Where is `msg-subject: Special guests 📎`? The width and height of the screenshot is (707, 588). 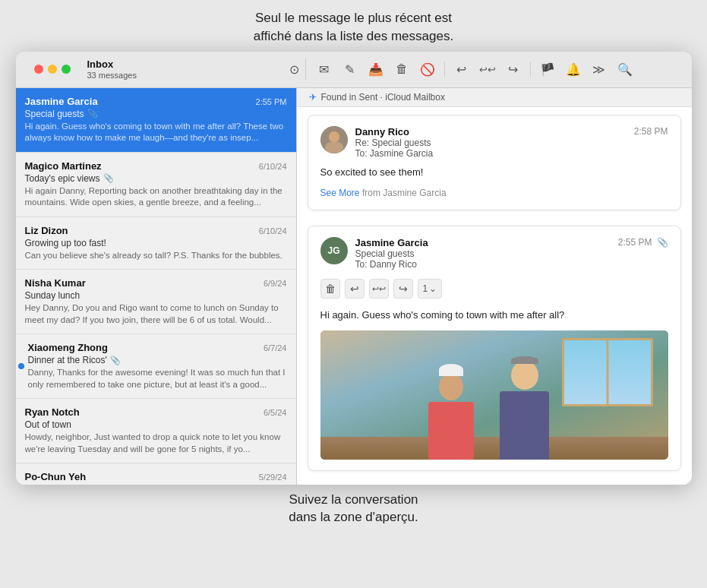 msg-subject: Special guests 📎 is located at coordinates (156, 114).